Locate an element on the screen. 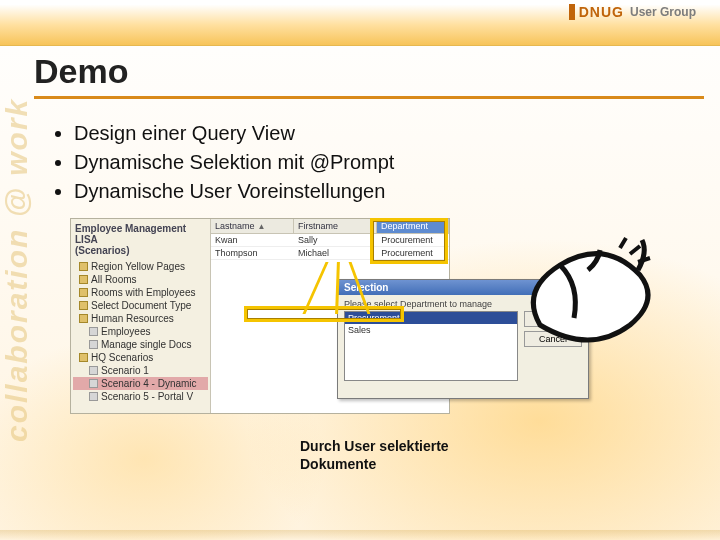  sort-icon: ▲ is located at coordinates (262, 226).